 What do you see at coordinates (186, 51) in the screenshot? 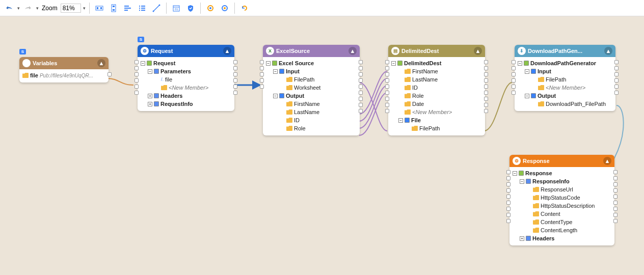
I see `node-header: ⚙ Request ▲` at bounding box center [186, 51].